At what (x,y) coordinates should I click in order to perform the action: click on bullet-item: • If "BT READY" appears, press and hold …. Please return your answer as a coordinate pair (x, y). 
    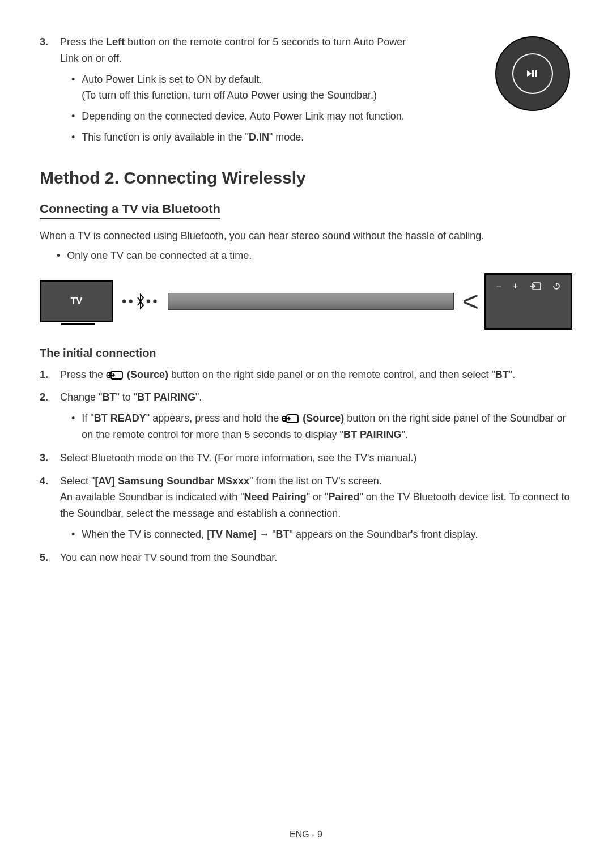
    Looking at the image, I should click on (322, 427).